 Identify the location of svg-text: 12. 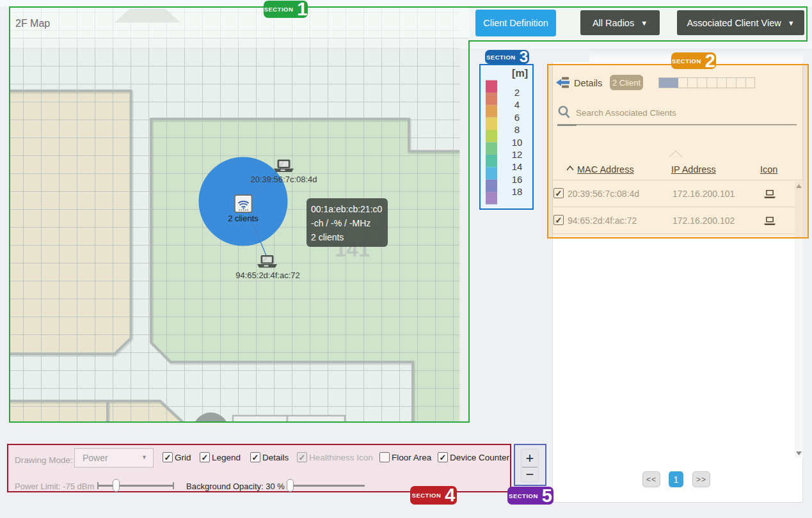
(517, 155).